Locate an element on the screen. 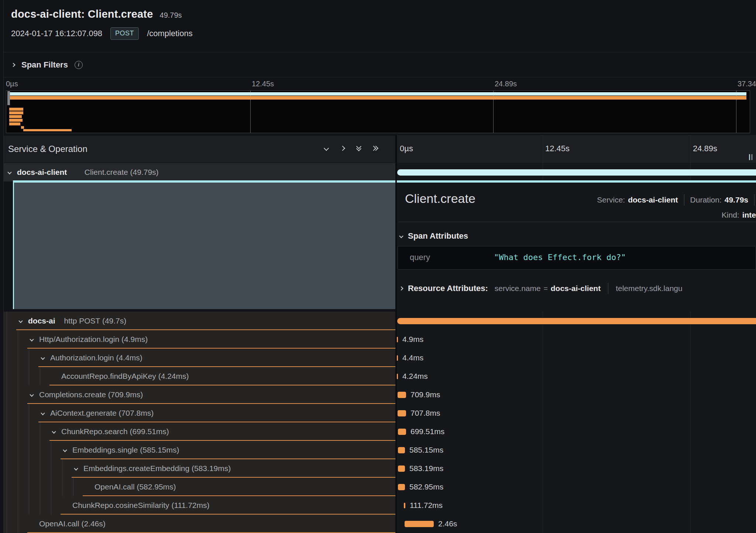 The width and height of the screenshot is (756, 533). span-attributes-header: Span Attributes is located at coordinates (434, 236).